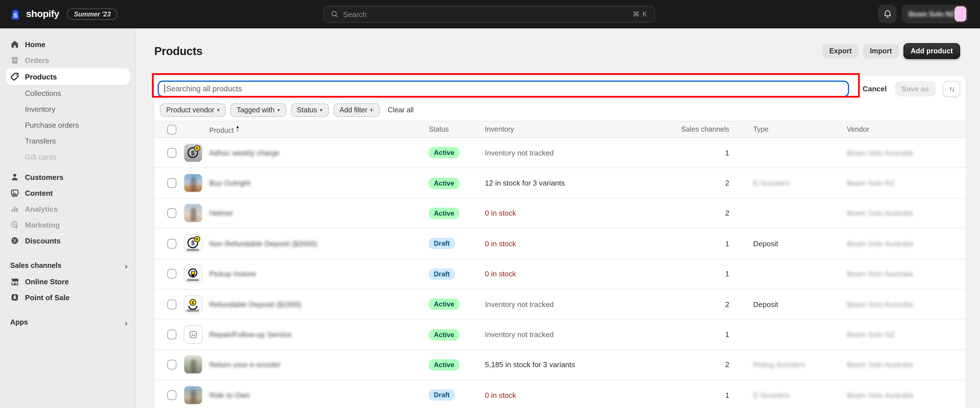  Describe the element at coordinates (68, 241) in the screenshot. I see `sidebar-item-discounts: Discounts` at that location.